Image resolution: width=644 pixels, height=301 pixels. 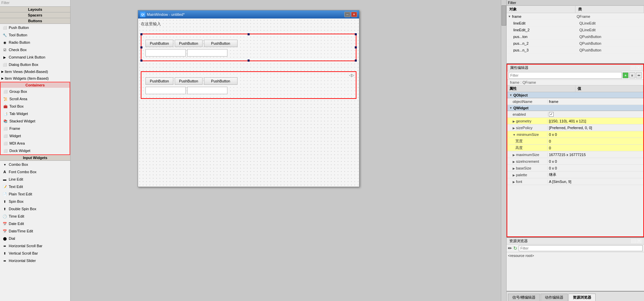 What do you see at coordinates (581, 248) in the screenshot?
I see `resource-filter-input` at bounding box center [581, 248].